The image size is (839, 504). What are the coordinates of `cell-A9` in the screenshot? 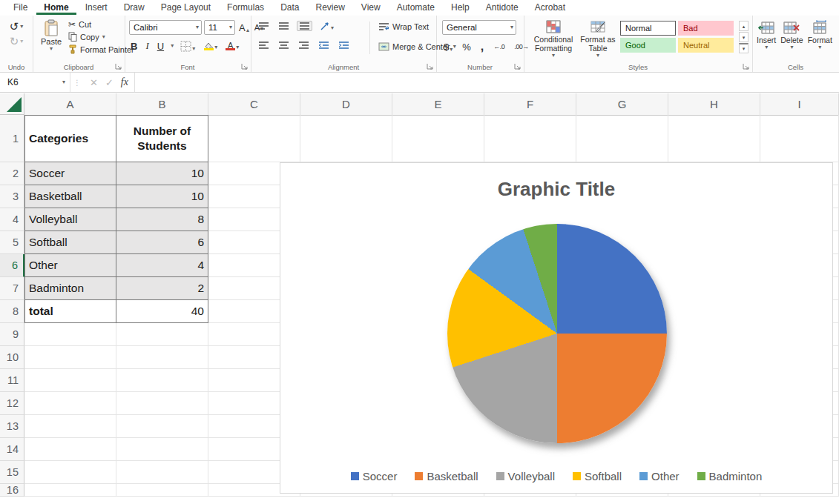 It's located at (70, 335).